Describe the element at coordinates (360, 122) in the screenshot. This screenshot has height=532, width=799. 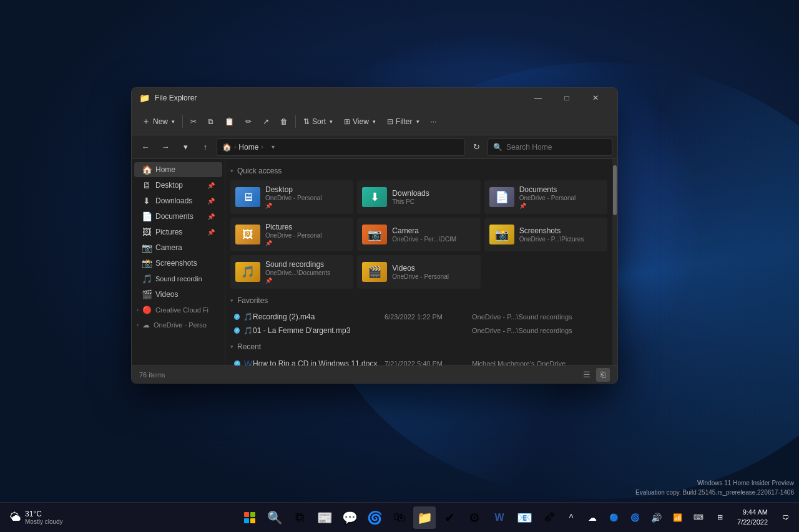
I see `view-button: ⊞ View` at that location.